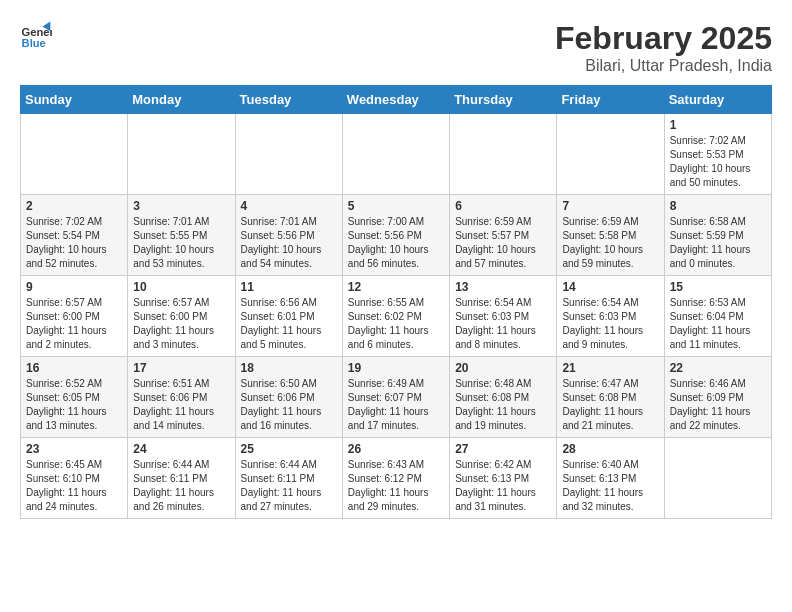  Describe the element at coordinates (503, 405) in the screenshot. I see `day-info: Sunrise: 6:48 AM Sunset: 6:08 PM Dayligh…` at that location.